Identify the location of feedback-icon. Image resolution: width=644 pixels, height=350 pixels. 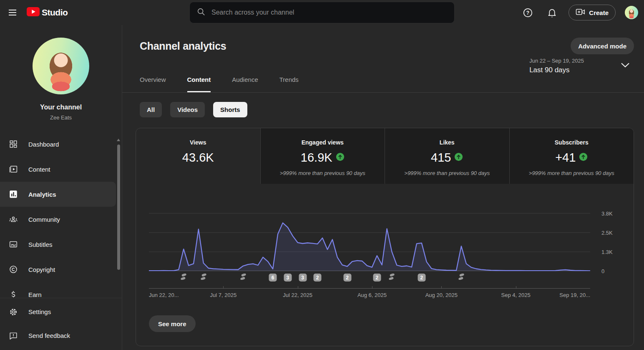
(13, 336).